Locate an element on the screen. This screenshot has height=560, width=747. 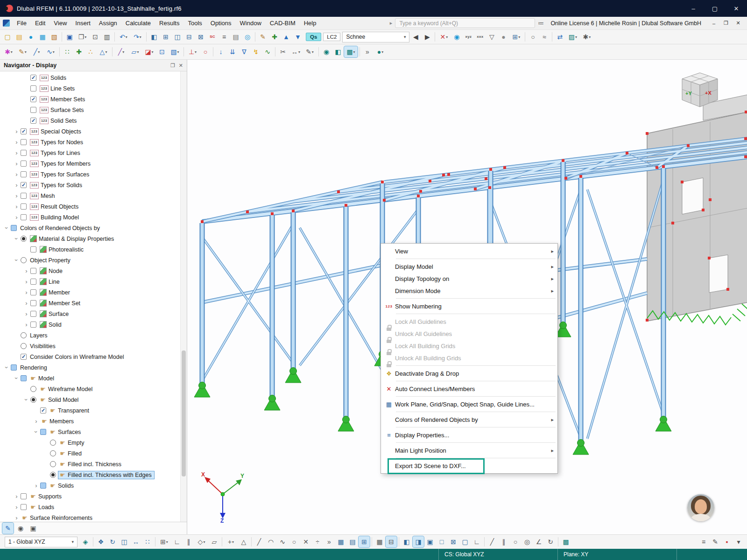
tree-item: Member Set is located at coordinates (93, 303).